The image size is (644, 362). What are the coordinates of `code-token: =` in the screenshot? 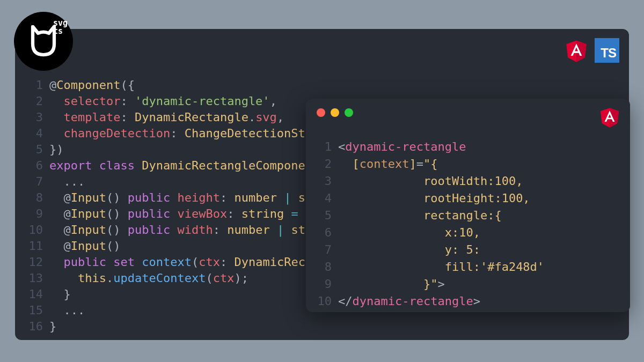 It's located at (420, 164).